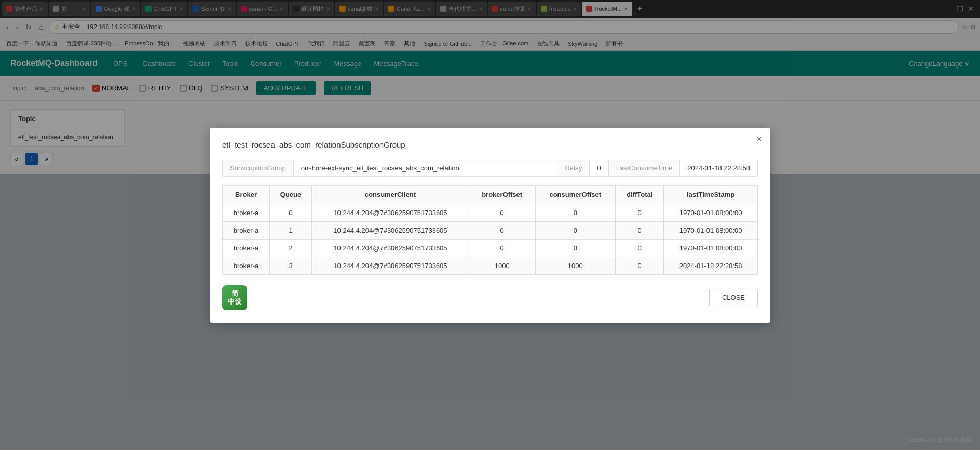 This screenshot has width=980, height=450. I want to click on last-consume-time-label: LastConsumeTime, so click(645, 167).